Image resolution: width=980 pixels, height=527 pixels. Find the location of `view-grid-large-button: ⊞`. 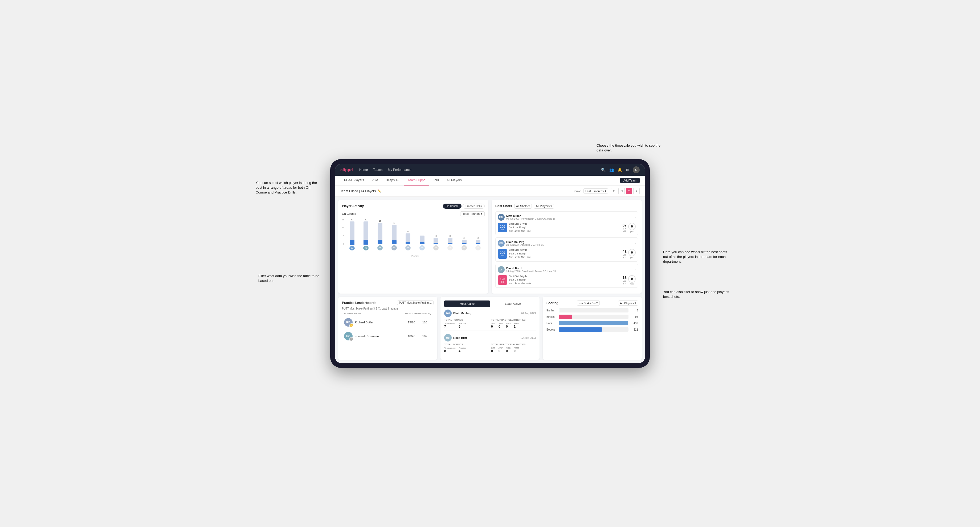

view-grid-large-button: ⊞ is located at coordinates (614, 191).